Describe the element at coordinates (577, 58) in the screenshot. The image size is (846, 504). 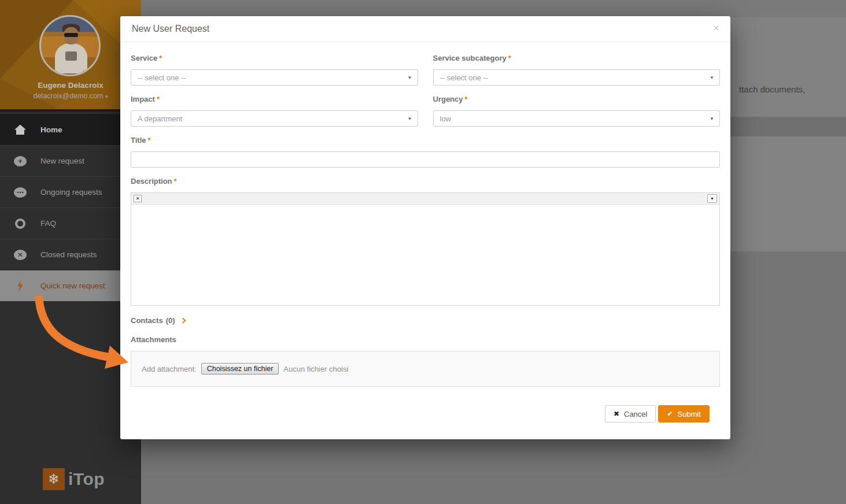
I see `service-subcategory-label: Service subcategory*` at that location.